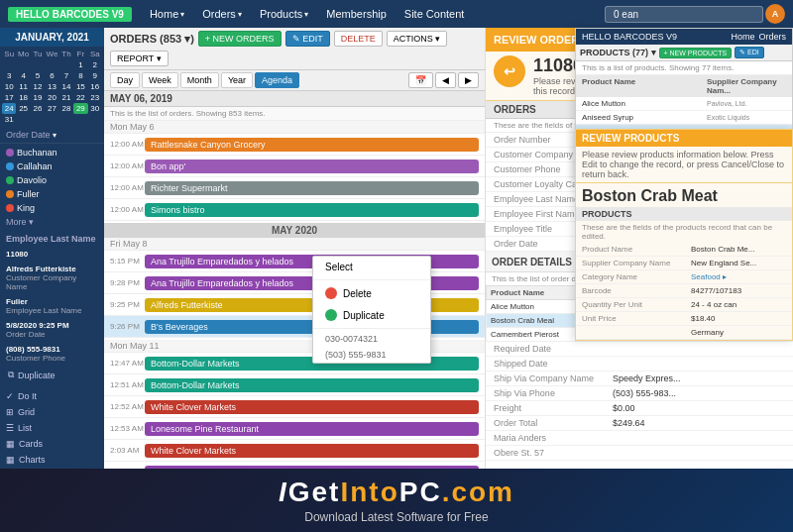 The image size is (793, 532). Describe the element at coordinates (446, 80) in the screenshot. I see `nav-prev-button: ◀` at that location.